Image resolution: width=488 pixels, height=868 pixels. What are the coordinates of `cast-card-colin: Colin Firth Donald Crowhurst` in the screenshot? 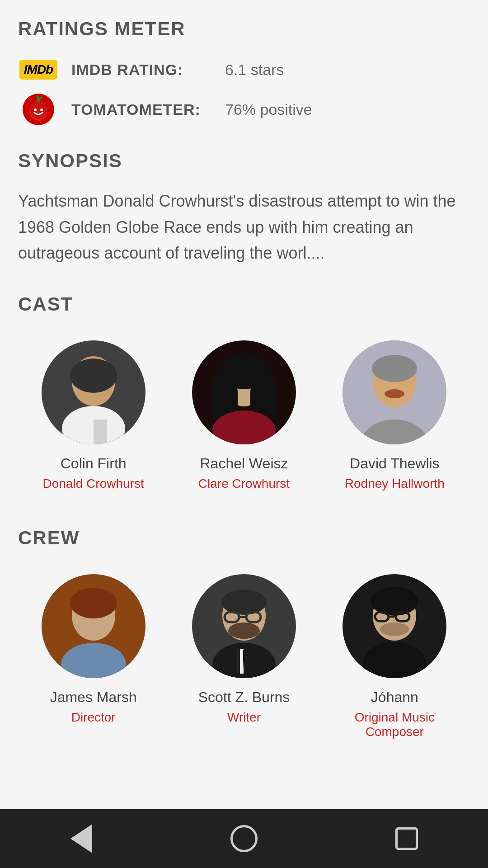 It's located at (93, 416).